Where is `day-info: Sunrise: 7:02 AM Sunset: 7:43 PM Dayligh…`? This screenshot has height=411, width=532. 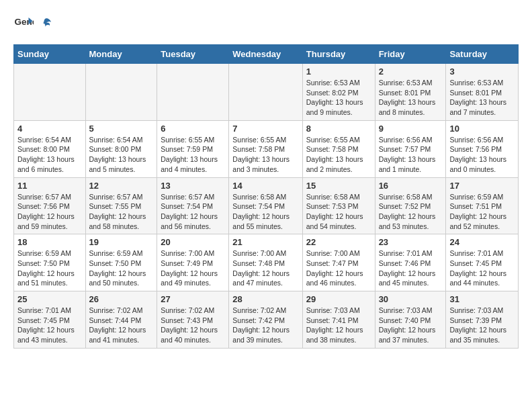
day-info: Sunrise: 7:02 AM Sunset: 7:43 PM Dayligh… is located at coordinates (193, 325).